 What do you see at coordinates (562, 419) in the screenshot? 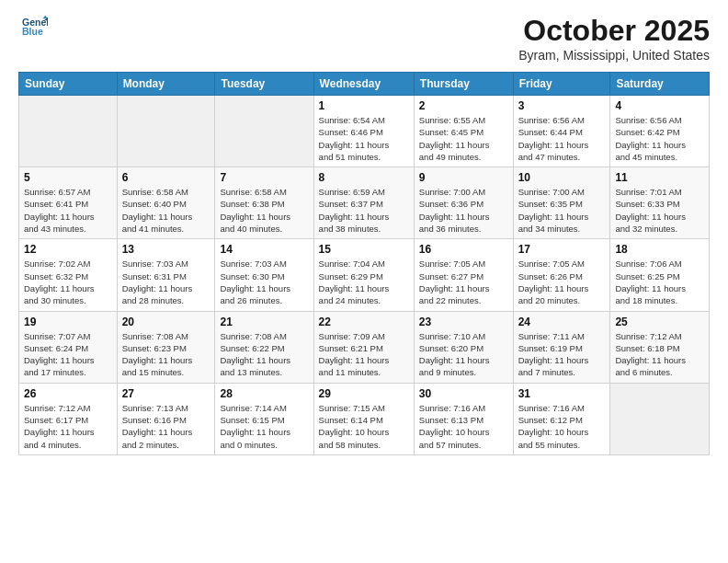
I see `table-row: 31Sunrise: 7:16 AM Sunset: 6:12 PM Dayli…` at bounding box center [562, 419].